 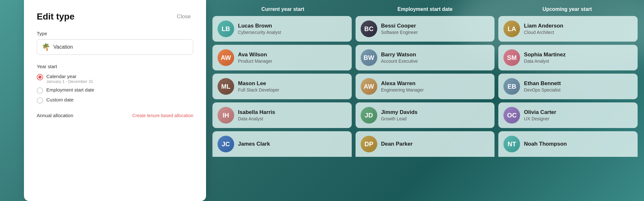 What do you see at coordinates (425, 144) in the screenshot?
I see `person-card: DPDean Parker` at bounding box center [425, 144].